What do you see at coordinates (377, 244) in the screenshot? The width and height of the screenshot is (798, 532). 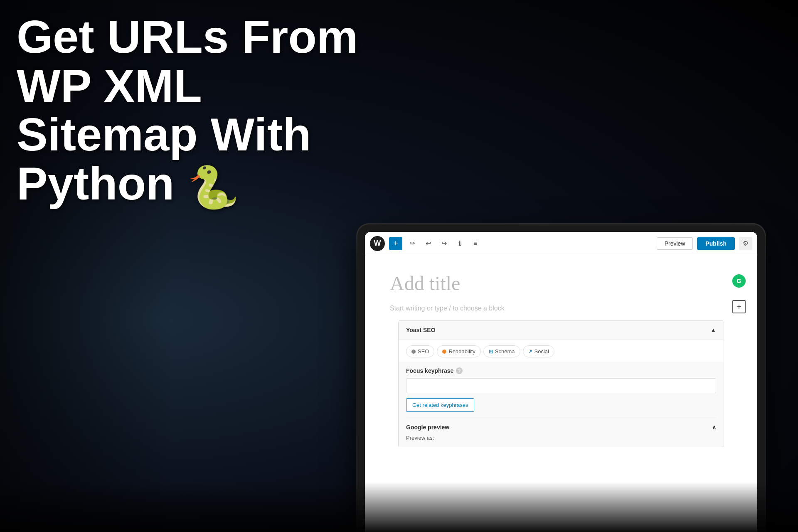 I see `wp-logo-icon: W` at bounding box center [377, 244].